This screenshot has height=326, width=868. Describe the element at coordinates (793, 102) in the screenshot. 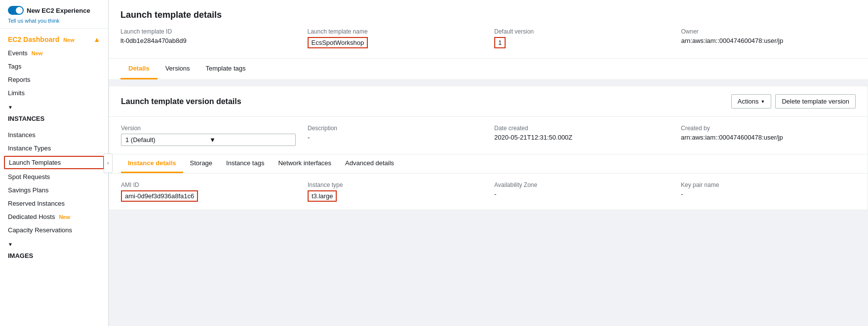

I see `version-actions: Actions Delete template version` at that location.